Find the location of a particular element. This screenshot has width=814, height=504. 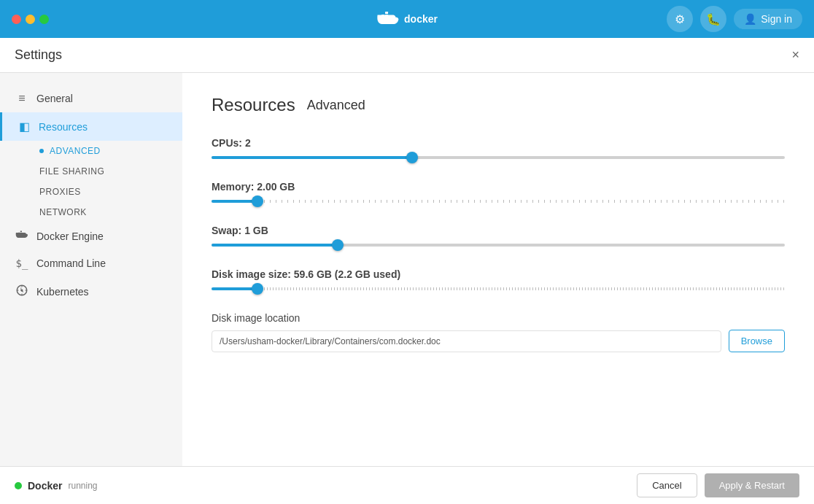

docker-name: Docker is located at coordinates (45, 486).